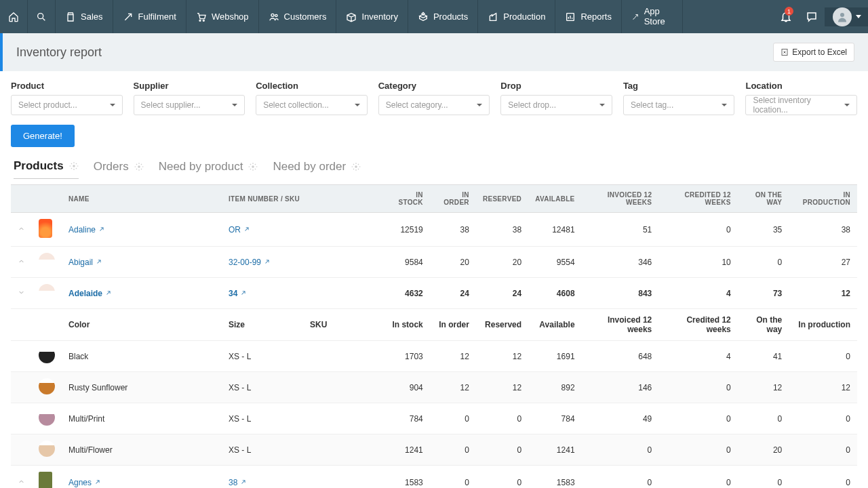 The height and width of the screenshot is (488, 868). I want to click on col-invoiced: INVOICED 12 WEEKS, so click(620, 199).